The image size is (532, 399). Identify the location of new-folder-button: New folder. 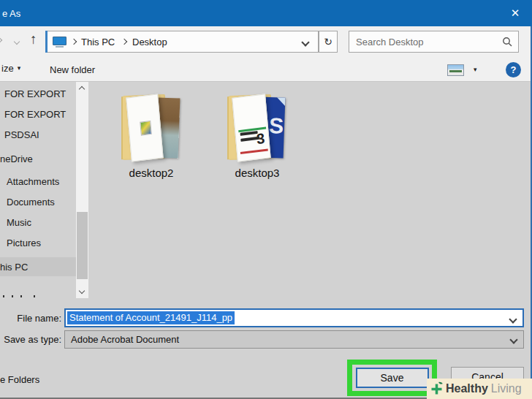
(72, 70).